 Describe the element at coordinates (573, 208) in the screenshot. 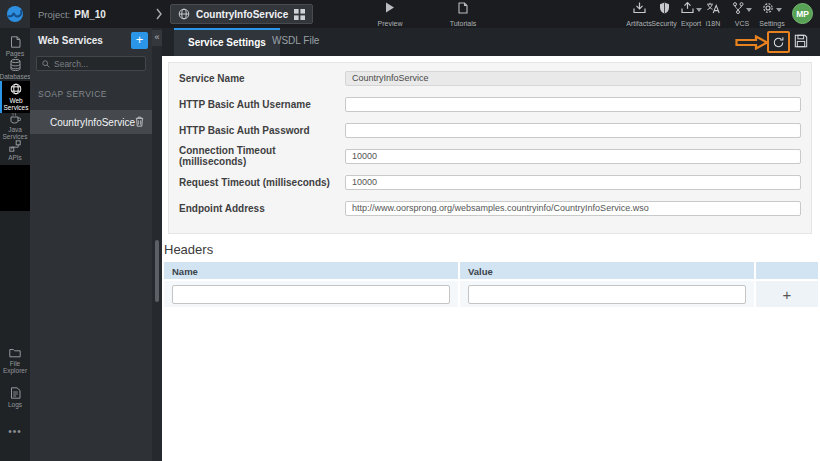

I see `endpoint-address-input` at that location.